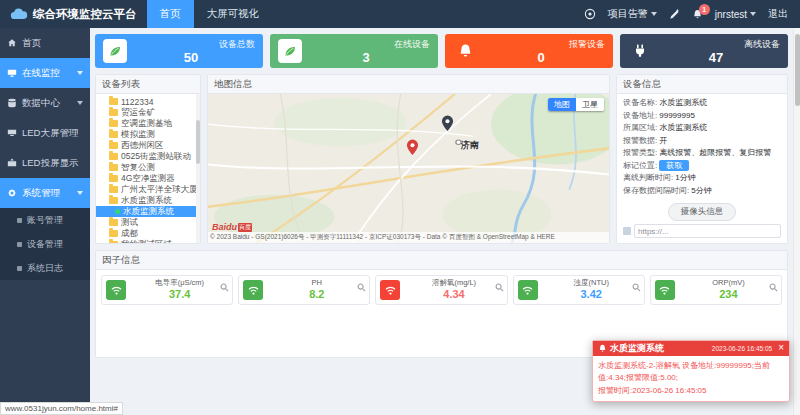 Image resolution: width=800 pixels, height=415 pixels. Describe the element at coordinates (148, 84) in the screenshot. I see `device-list-title: 设备列表` at that location.